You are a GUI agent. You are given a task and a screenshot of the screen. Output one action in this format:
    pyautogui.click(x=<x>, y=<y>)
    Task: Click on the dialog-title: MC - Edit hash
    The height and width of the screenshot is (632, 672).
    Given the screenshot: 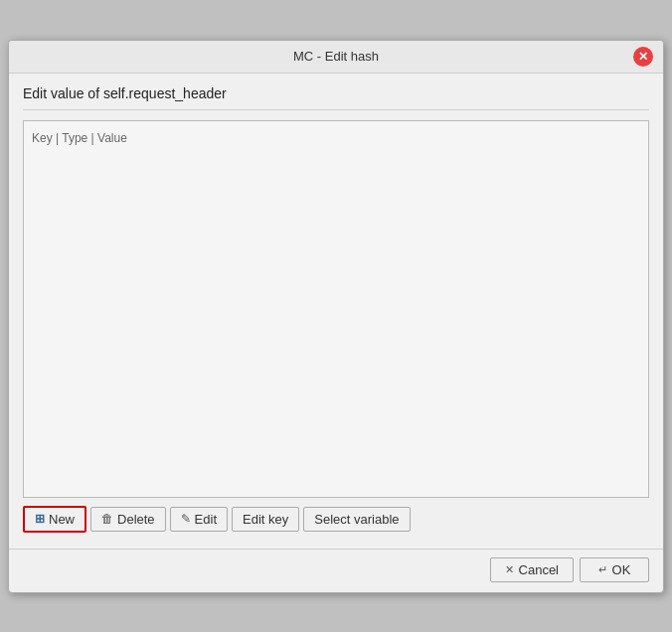 What is the action you would take?
    pyautogui.click(x=336, y=56)
    